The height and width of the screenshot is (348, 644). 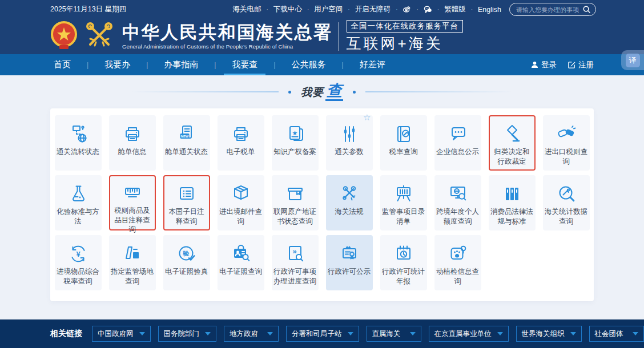 I want to click on service-card: 电子税单, so click(x=241, y=143).